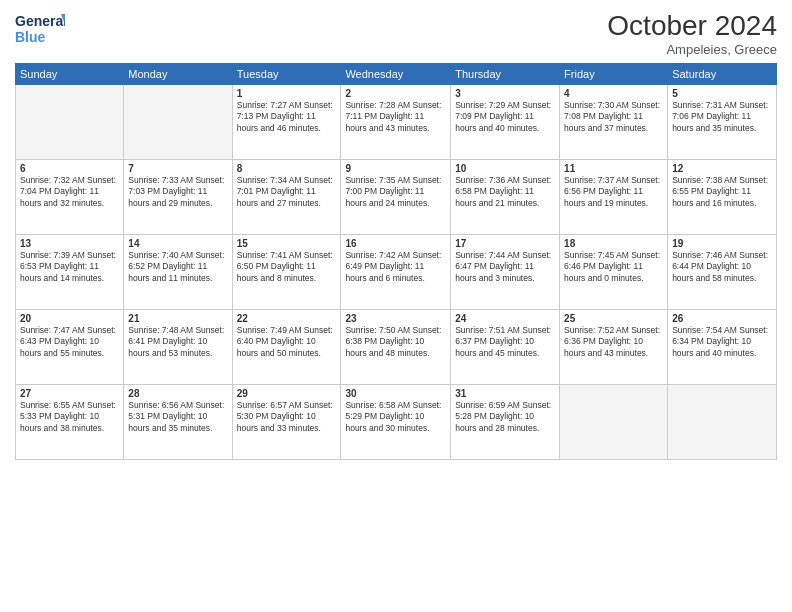  What do you see at coordinates (722, 348) in the screenshot?
I see `calendar-cell: 26Sunrise: 7:54 AM Sunset: 6:34 PM Dayli…` at bounding box center [722, 348].